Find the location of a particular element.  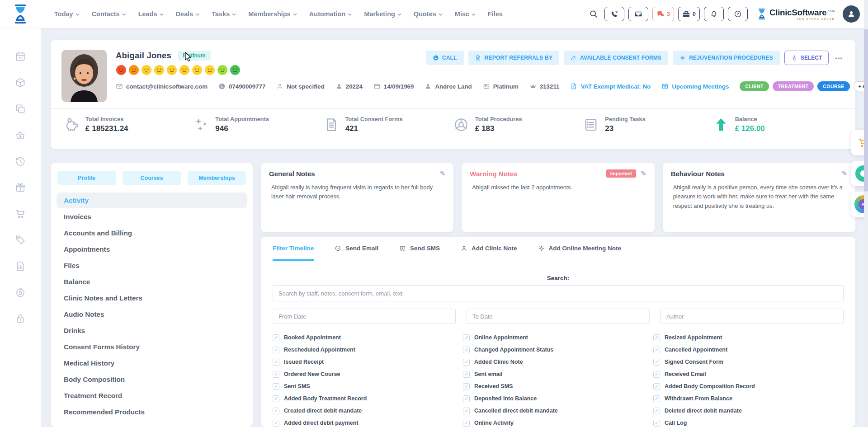

timeline-search-input is located at coordinates (558, 293).